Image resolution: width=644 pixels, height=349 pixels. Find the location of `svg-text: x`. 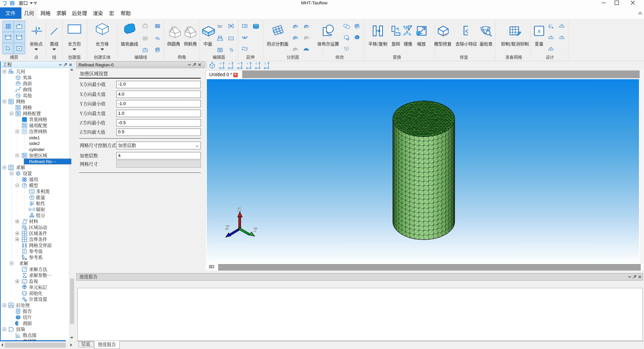

svg-text: x is located at coordinates (539, 31).